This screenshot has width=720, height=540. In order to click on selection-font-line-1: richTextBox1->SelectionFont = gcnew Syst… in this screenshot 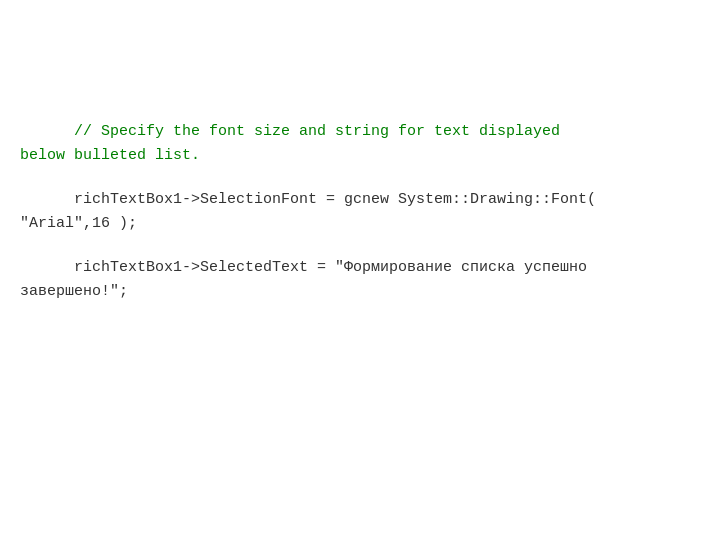, I will do `click(360, 200)`.